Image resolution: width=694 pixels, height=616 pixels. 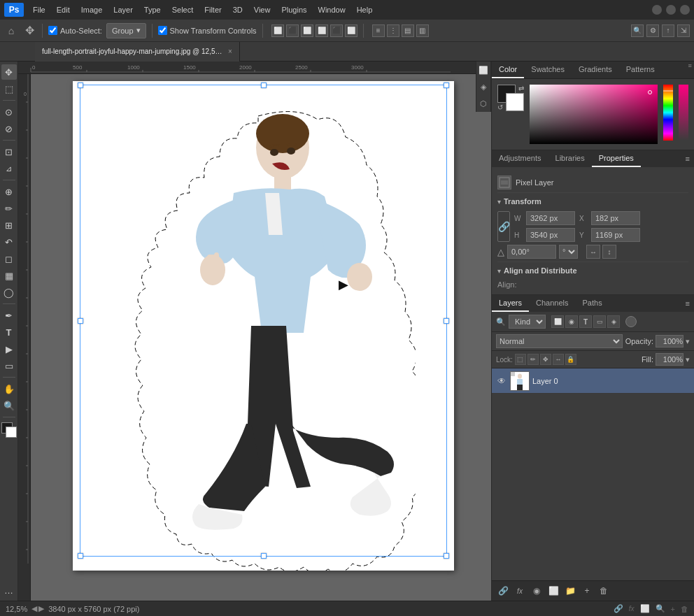 What do you see at coordinates (604, 591) in the screenshot?
I see `delete-layer-icon: 🗑` at bounding box center [604, 591].